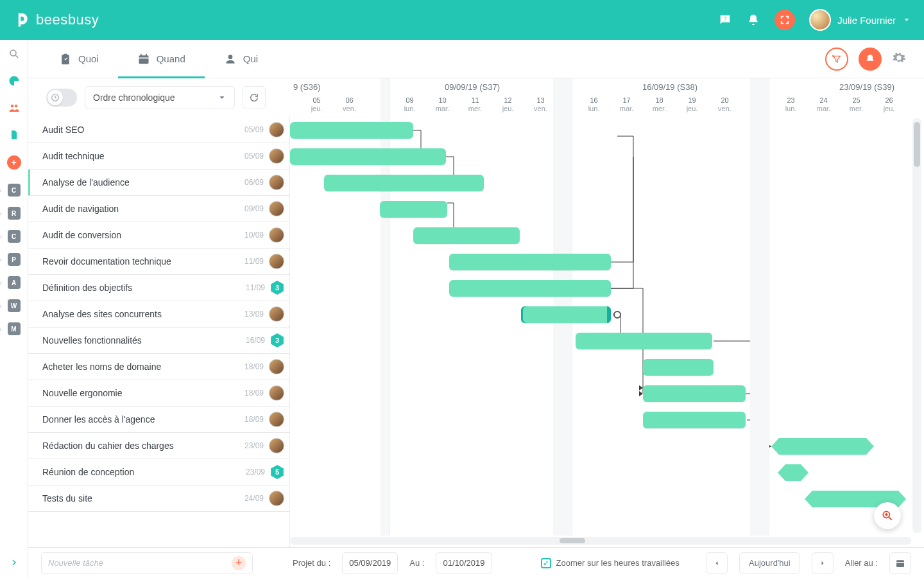 The image size is (924, 578). Describe the element at coordinates (618, 563) in the screenshot. I see `zoom-hours-label: Zoomer sur les heures travaillées` at that location.